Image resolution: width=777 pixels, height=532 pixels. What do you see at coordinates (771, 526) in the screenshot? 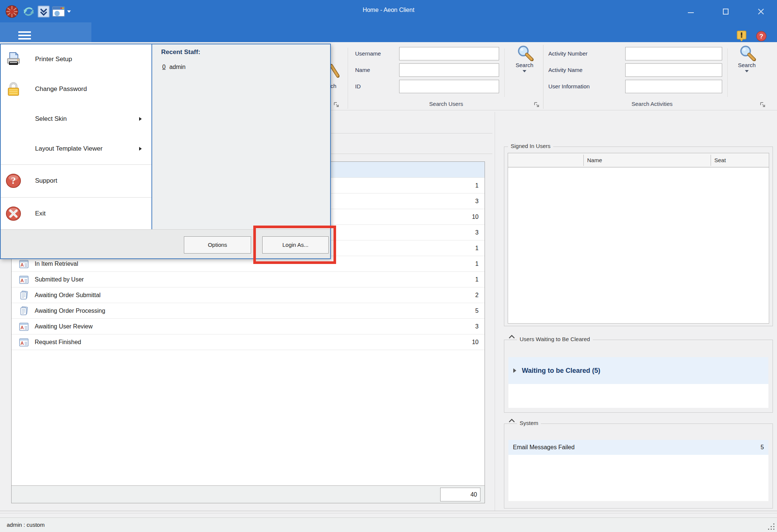
I see `resize-grip` at bounding box center [771, 526].